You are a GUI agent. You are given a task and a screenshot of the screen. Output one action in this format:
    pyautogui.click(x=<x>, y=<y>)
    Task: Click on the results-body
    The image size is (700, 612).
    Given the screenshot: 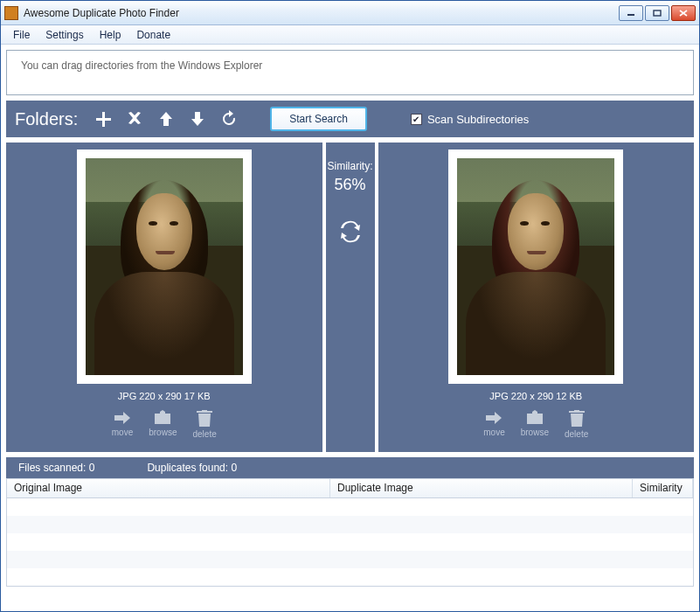 What is the action you would take?
    pyautogui.click(x=350, y=542)
    